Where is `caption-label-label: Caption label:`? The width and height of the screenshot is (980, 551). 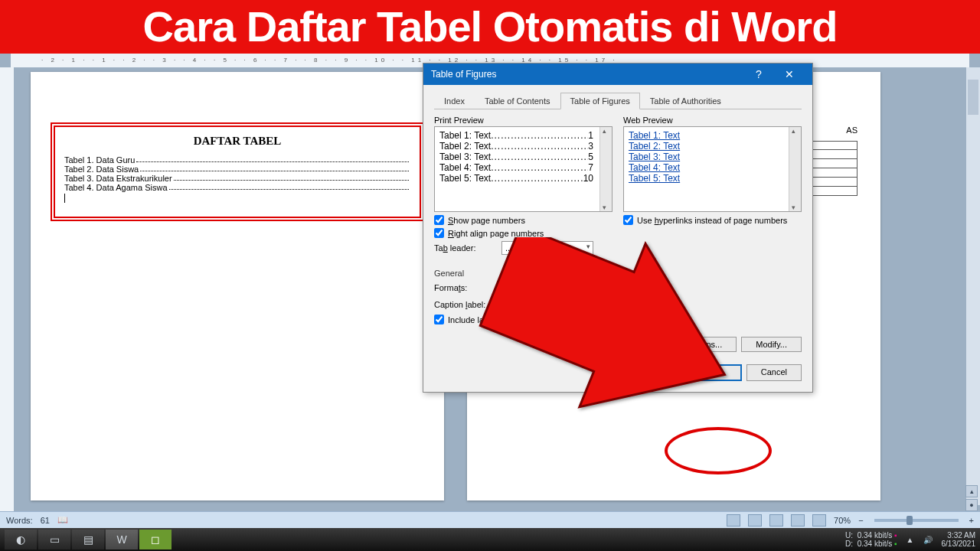
caption-label-label: Caption label: is located at coordinates (465, 305).